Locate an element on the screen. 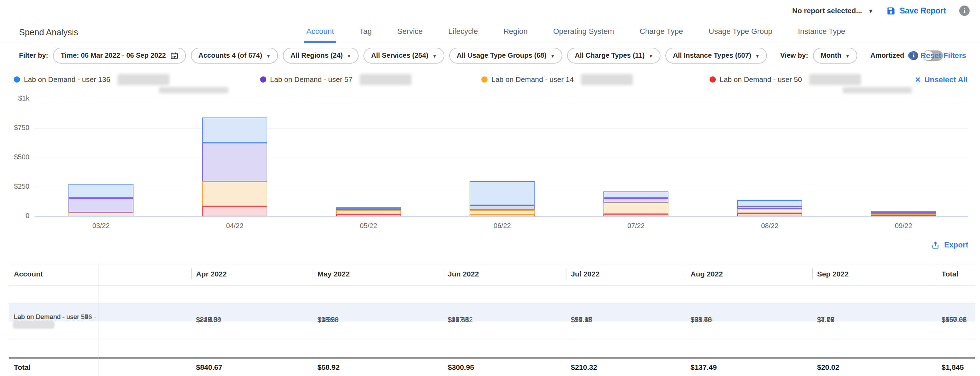 This screenshot has height=376, width=980. filter-pill-label: All Regions (24) is located at coordinates (317, 56).